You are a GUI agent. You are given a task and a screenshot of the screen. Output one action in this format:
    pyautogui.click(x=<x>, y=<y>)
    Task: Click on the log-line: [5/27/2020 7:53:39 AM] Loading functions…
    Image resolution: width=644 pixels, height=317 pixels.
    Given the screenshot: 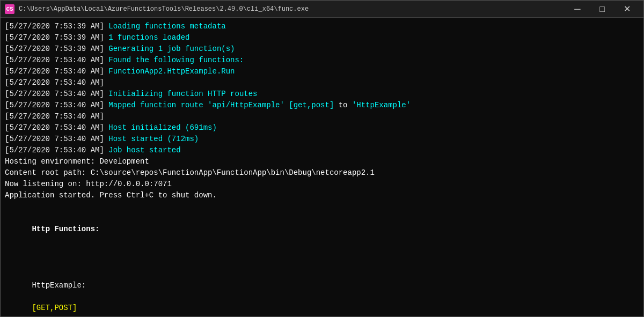 What is the action you would take?
    pyautogui.click(x=322, y=27)
    